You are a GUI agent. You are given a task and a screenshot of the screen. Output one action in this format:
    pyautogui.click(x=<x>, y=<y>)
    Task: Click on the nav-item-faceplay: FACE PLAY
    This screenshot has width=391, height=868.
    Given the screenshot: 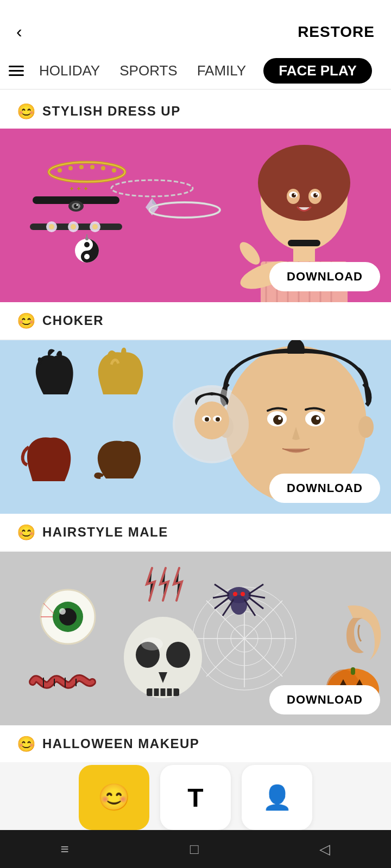 What is the action you would take?
    pyautogui.click(x=318, y=71)
    